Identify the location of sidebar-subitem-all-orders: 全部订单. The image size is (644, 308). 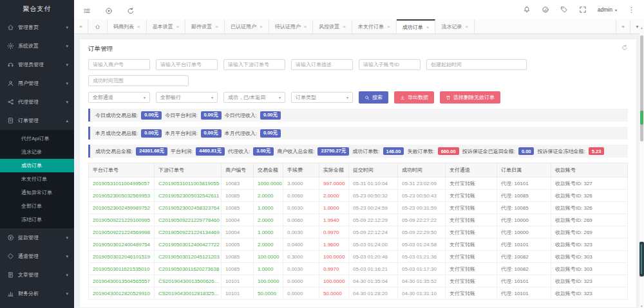
(37, 206).